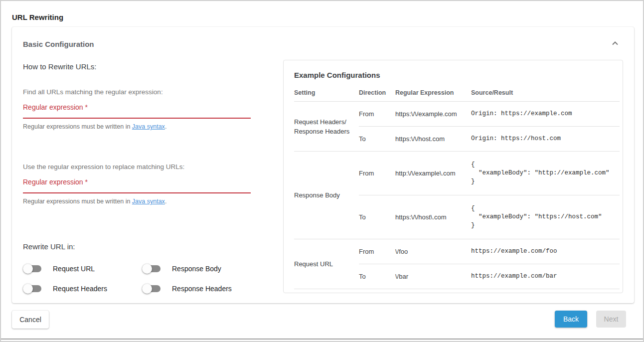 The width and height of the screenshot is (644, 342). What do you see at coordinates (457, 96) in the screenshot?
I see `examples-table-header-row: Setting Direction Regular Expression Sou…` at bounding box center [457, 96].